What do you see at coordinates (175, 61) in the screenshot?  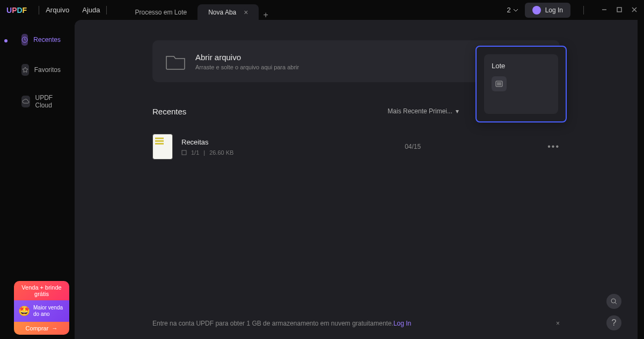 I see `folder-icon` at bounding box center [175, 61].